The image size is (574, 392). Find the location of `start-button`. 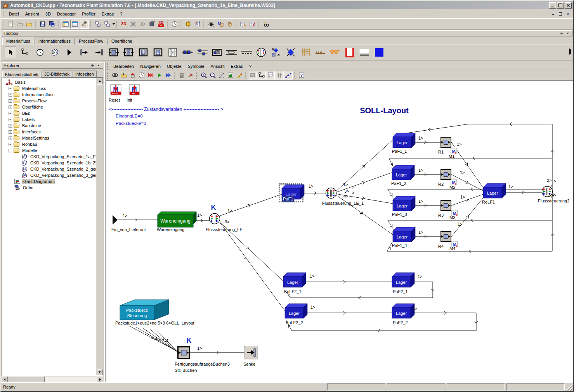

start-button is located at coordinates (159, 75).